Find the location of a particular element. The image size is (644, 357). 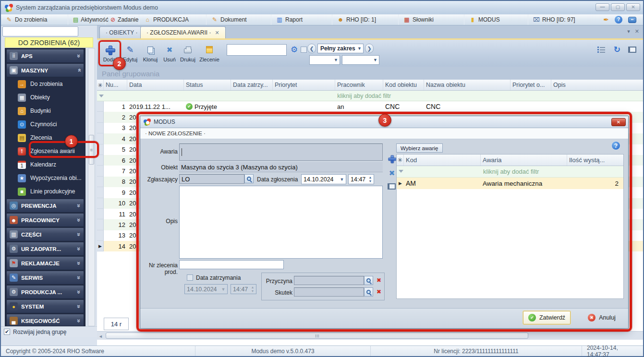

menu-modus: ▮ MODUS is located at coordinates (497, 20).